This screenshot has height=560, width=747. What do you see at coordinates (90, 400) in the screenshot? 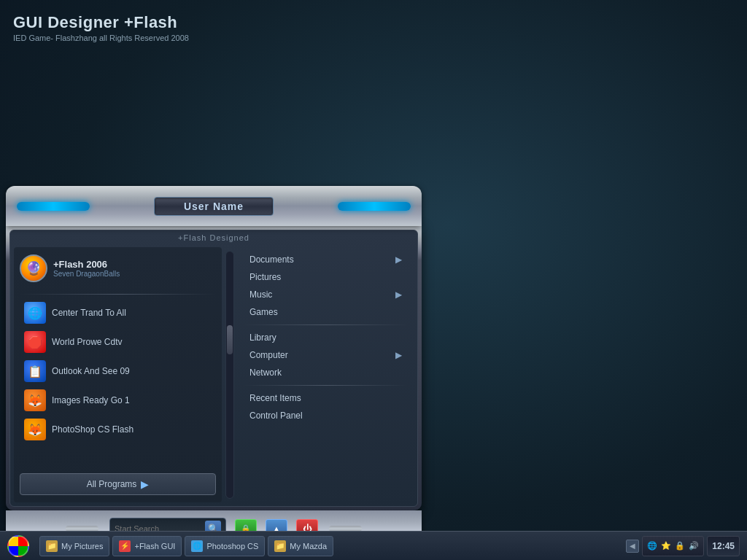
I see `app-label: Images Ready Go 1` at bounding box center [90, 400].